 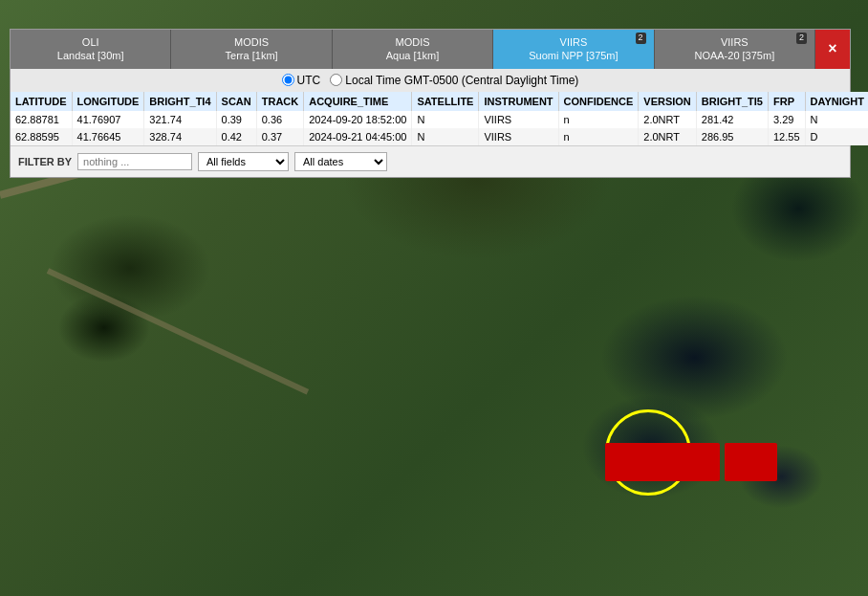 What do you see at coordinates (732, 137) in the screenshot?
I see `cell-bright_ti5: 286.95` at bounding box center [732, 137].